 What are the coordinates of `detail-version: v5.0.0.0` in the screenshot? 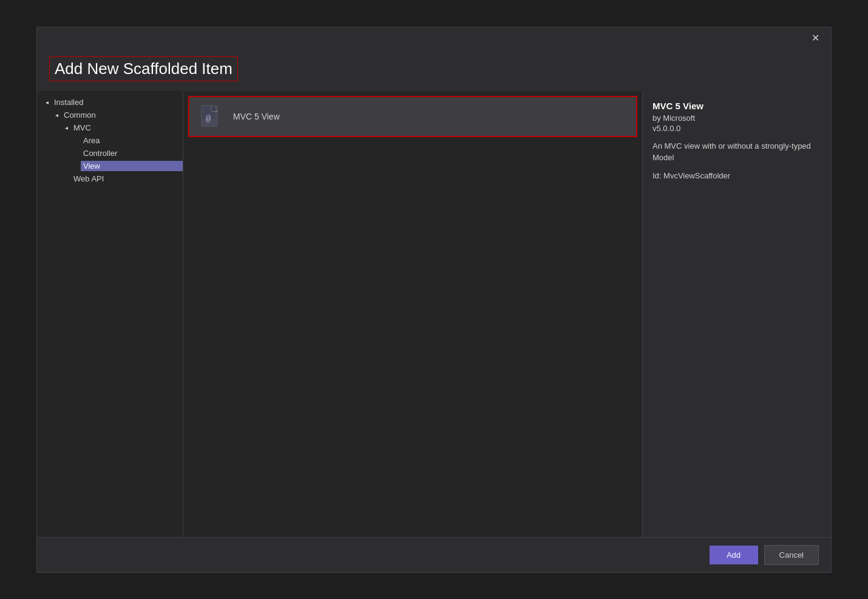 It's located at (737, 129).